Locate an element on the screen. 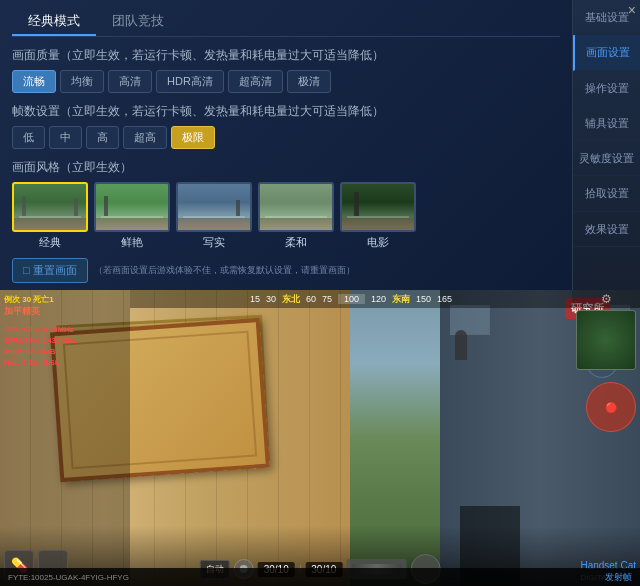  gear-icon: ⚙ is located at coordinates (606, 299).